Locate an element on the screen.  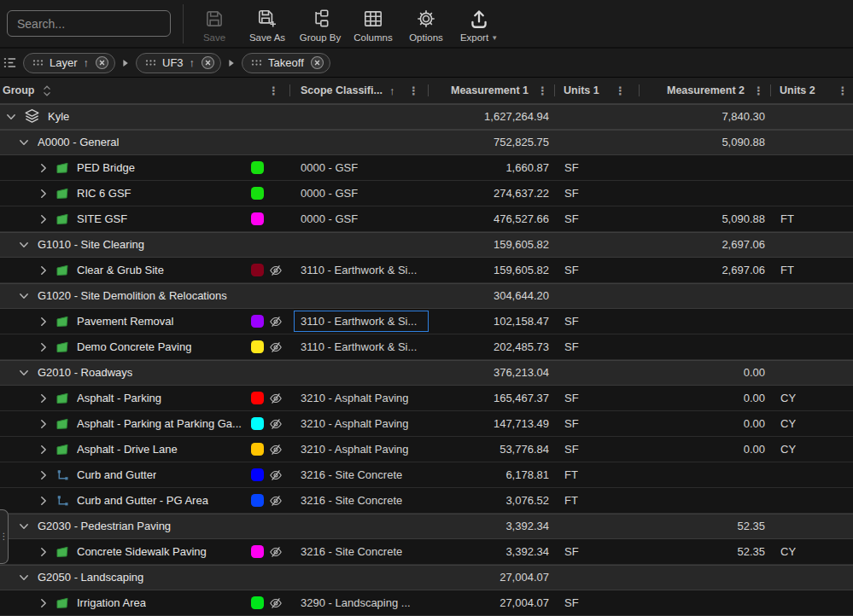
table-row: Pavement Removal3110 - Earthwork & Si...… is located at coordinates (427, 322).